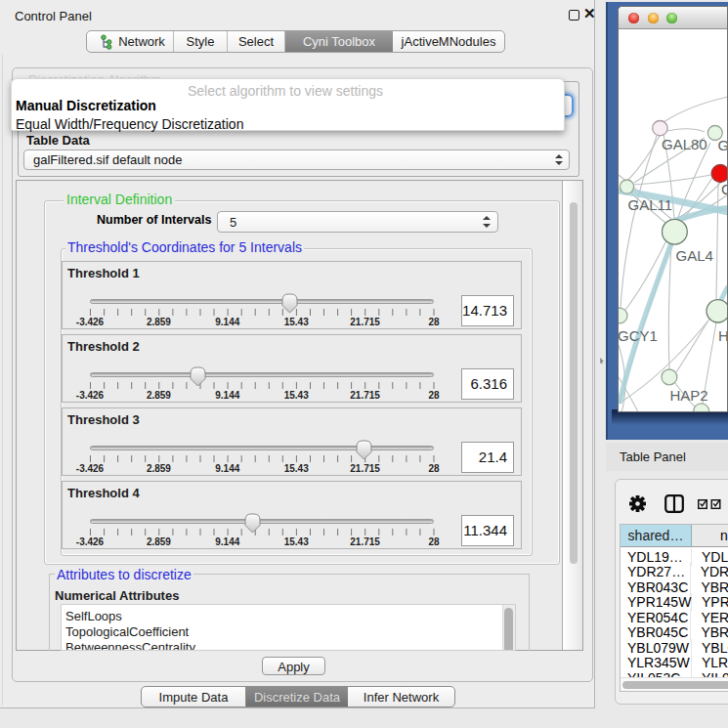 The width and height of the screenshot is (728, 728). I want to click on svg-text: HA, so click(723, 336).